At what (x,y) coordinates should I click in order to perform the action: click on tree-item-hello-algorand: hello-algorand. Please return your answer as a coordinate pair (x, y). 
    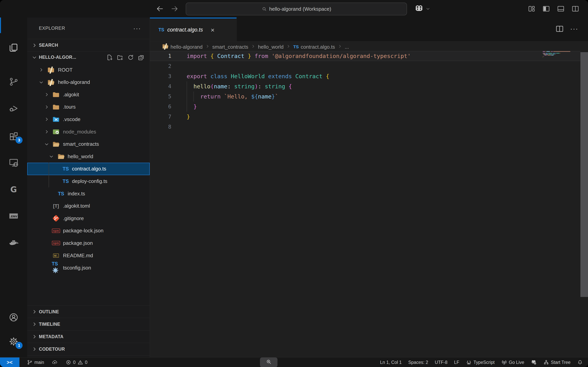
    Looking at the image, I should click on (88, 82).